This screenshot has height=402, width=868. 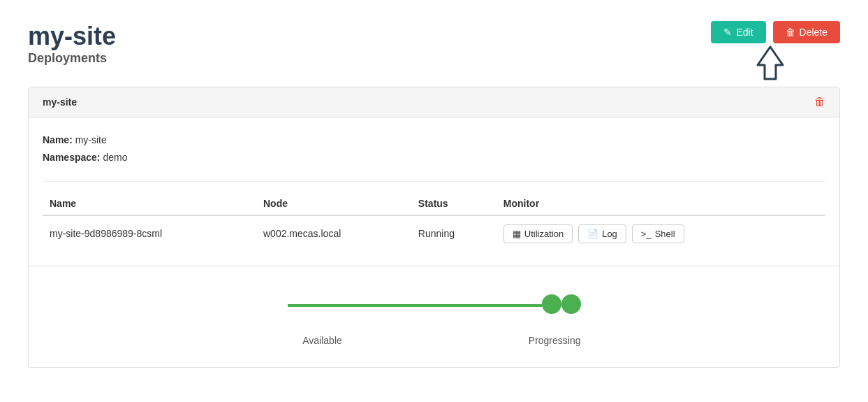 I want to click on delete-icon: 🗑, so click(x=790, y=32).